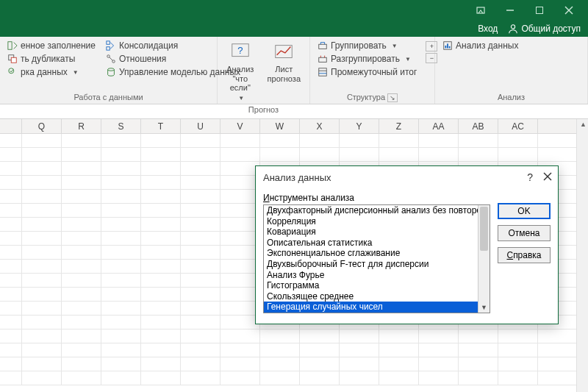 This screenshot has width=588, height=392. What do you see at coordinates (263, 110) in the screenshot?
I see `group-label-forecast: Прогноз` at bounding box center [263, 110].